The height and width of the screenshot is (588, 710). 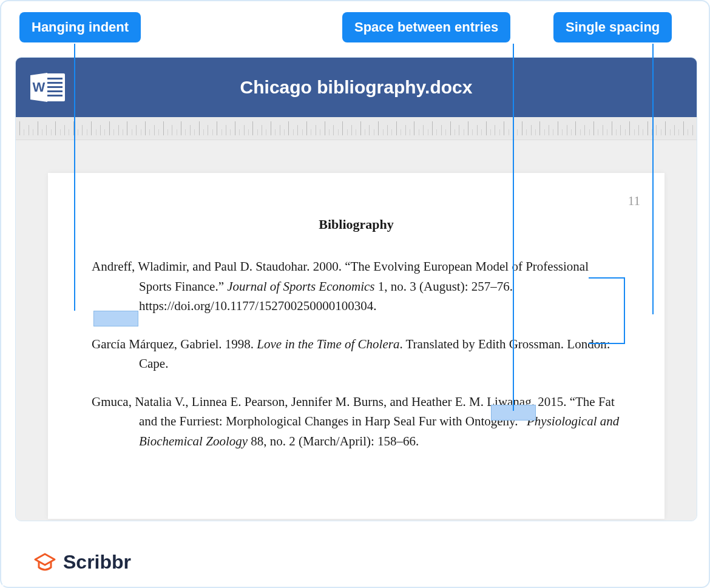 What do you see at coordinates (97, 562) in the screenshot?
I see `brand-name: Scribbr` at bounding box center [97, 562].